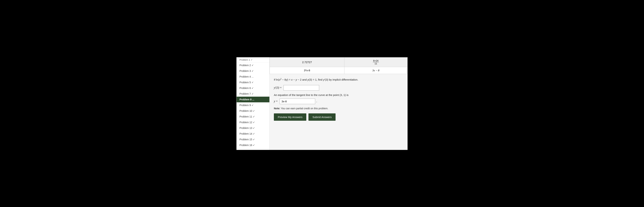 Image resolution: width=644 pixels, height=207 pixels. What do you see at coordinates (307, 70) in the screenshot?
I see `table-cell-student-2: 3*x-8` at bounding box center [307, 70].